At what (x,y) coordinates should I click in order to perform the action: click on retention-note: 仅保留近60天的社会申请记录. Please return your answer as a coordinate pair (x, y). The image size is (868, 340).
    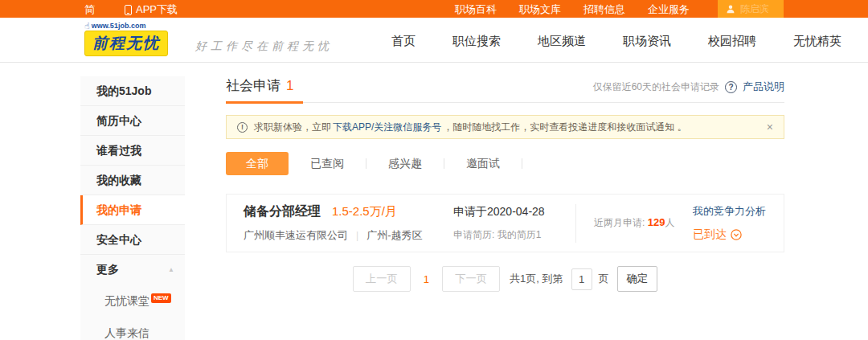
    Looking at the image, I should click on (656, 87).